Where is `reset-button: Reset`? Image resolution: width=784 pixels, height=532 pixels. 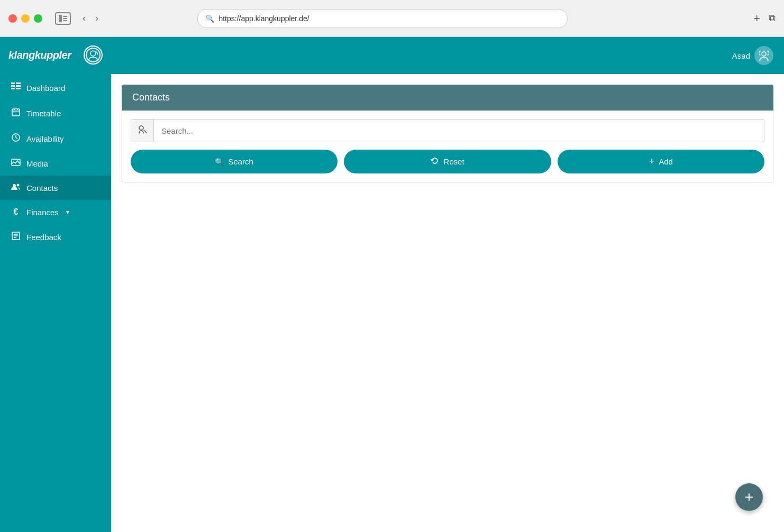 reset-button: Reset is located at coordinates (448, 162).